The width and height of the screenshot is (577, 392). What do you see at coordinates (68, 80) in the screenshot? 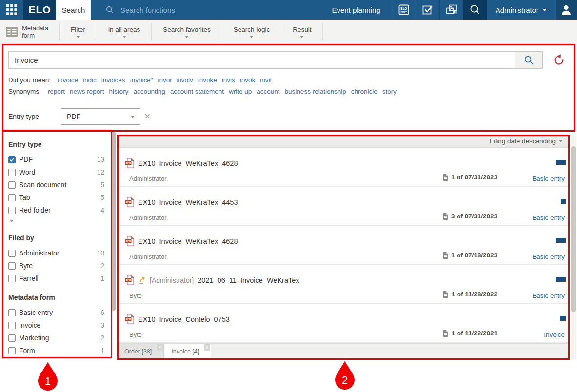
I see `did-you-mean-link: invoice` at bounding box center [68, 80].